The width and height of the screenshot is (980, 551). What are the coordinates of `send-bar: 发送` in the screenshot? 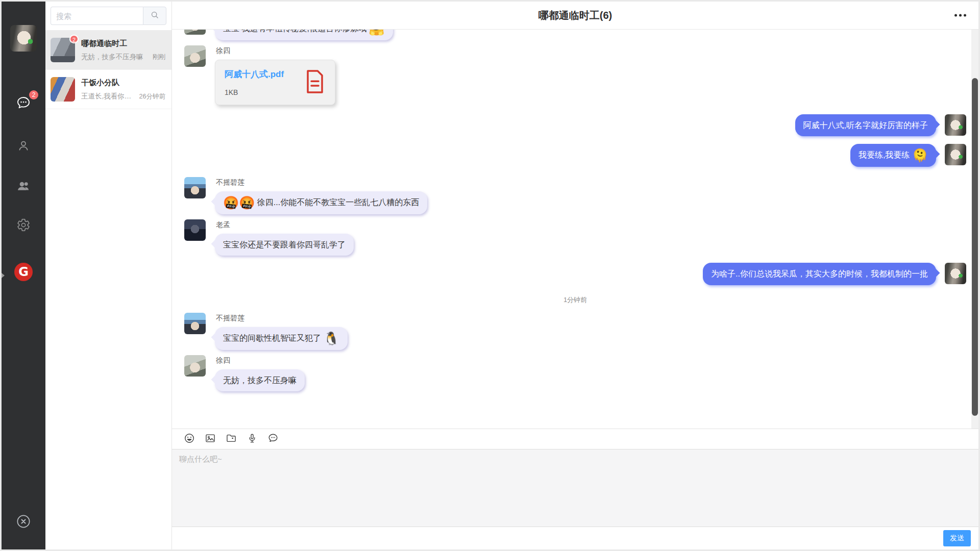 It's located at (575, 538).